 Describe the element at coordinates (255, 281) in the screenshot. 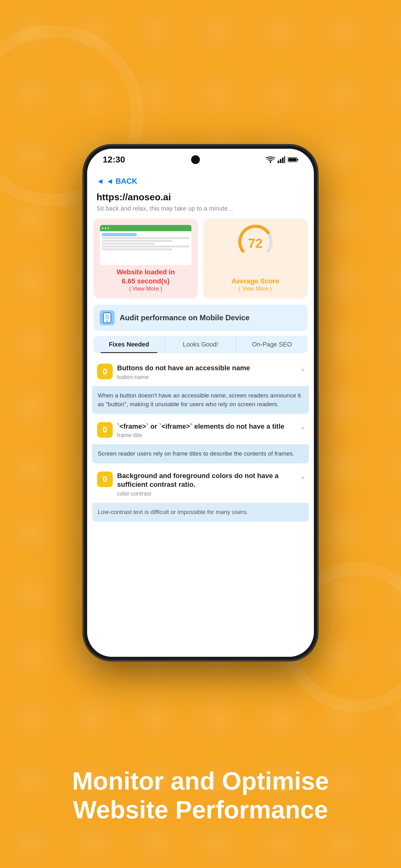

I see `score-label-text: Average Score` at that location.